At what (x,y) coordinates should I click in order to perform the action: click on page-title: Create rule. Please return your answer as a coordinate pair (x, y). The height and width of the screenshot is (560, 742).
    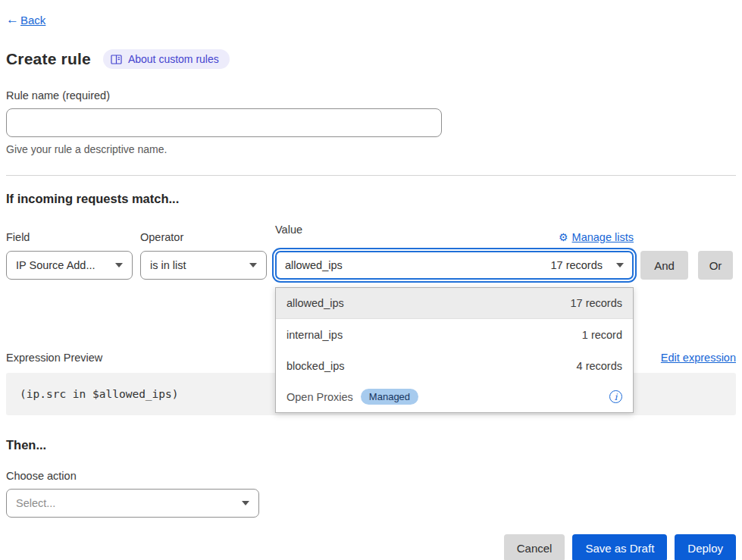
    Looking at the image, I should click on (49, 59).